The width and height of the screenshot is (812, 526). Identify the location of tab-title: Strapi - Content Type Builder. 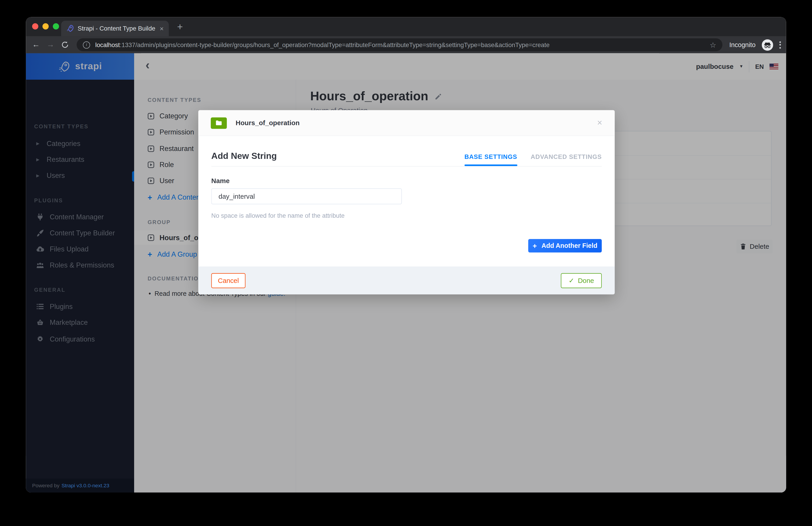
(117, 29).